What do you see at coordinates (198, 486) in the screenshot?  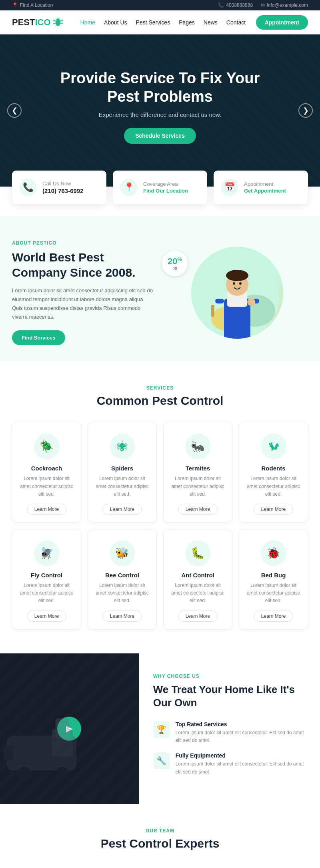 I see `service-desc-2: Lorem ipsum dolor sit amet consectetur a…` at bounding box center [198, 486].